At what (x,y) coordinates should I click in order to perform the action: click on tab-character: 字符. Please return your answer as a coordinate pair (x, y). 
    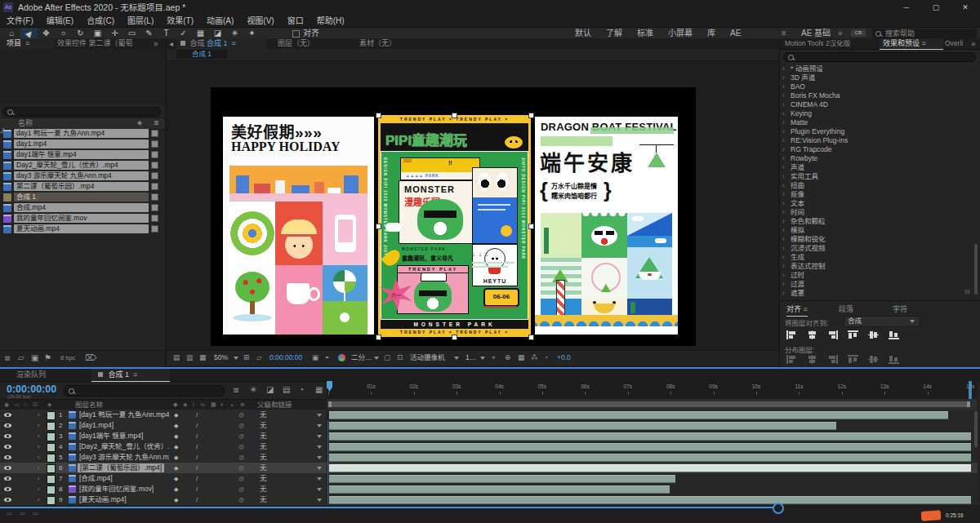
    Looking at the image, I should click on (900, 308).